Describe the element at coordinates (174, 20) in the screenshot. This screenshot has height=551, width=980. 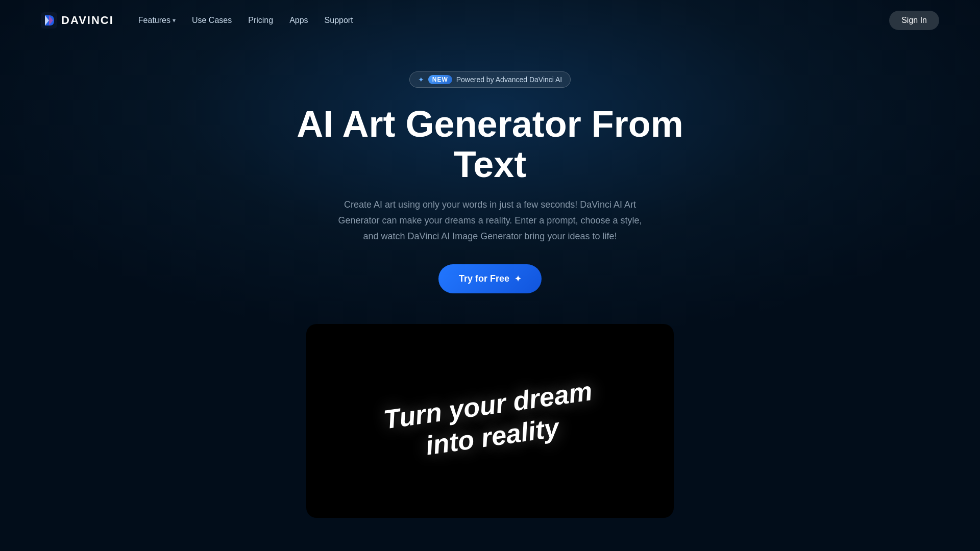
I see `chevron-down-icon: ▾` at that location.